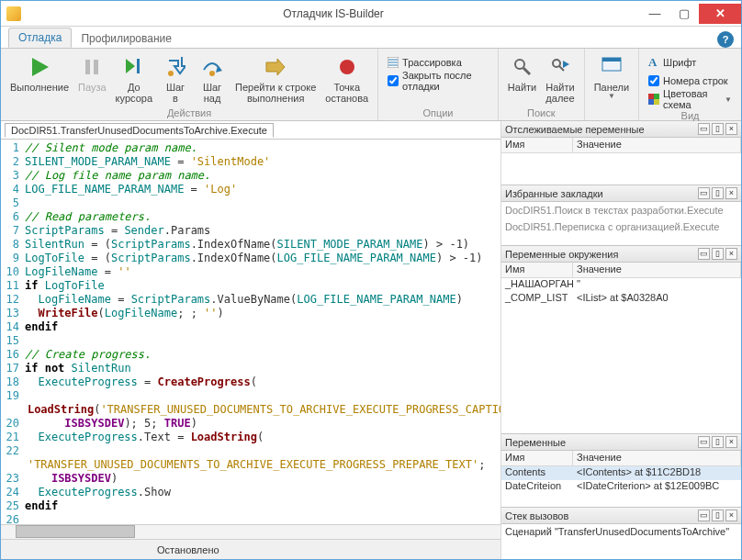  What do you see at coordinates (601, 254) in the screenshot?
I see `env-panel-title: Переменные окружения` at bounding box center [601, 254].